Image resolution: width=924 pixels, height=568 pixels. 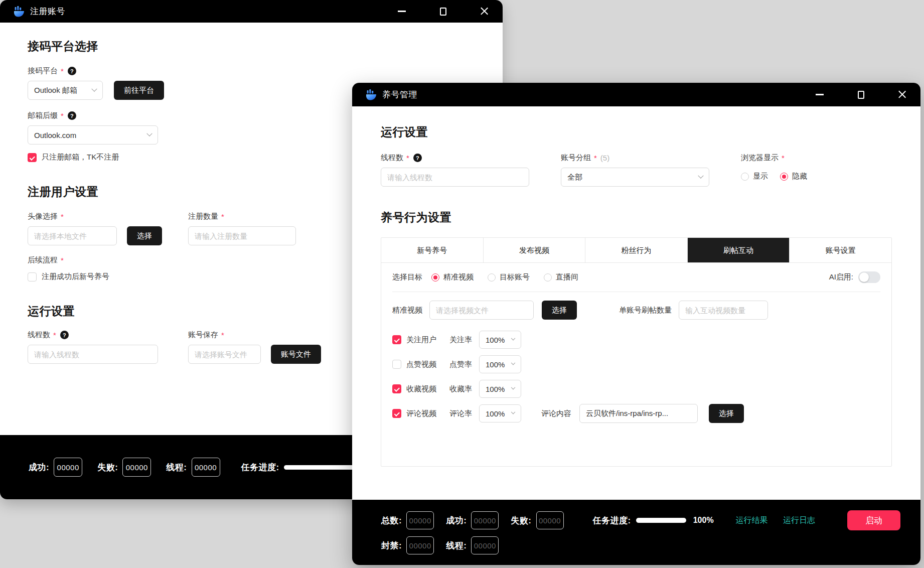 I want to click on app-logo-icon, so click(x=19, y=12).